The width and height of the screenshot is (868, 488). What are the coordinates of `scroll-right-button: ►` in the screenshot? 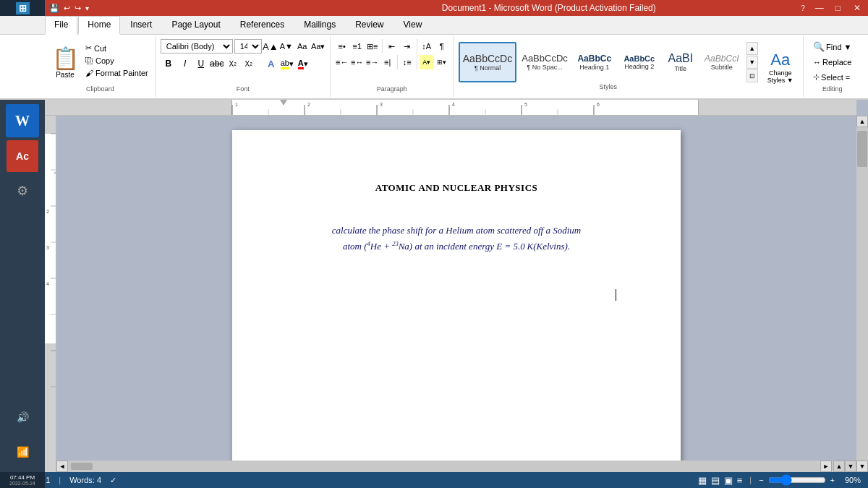 It's located at (826, 466).